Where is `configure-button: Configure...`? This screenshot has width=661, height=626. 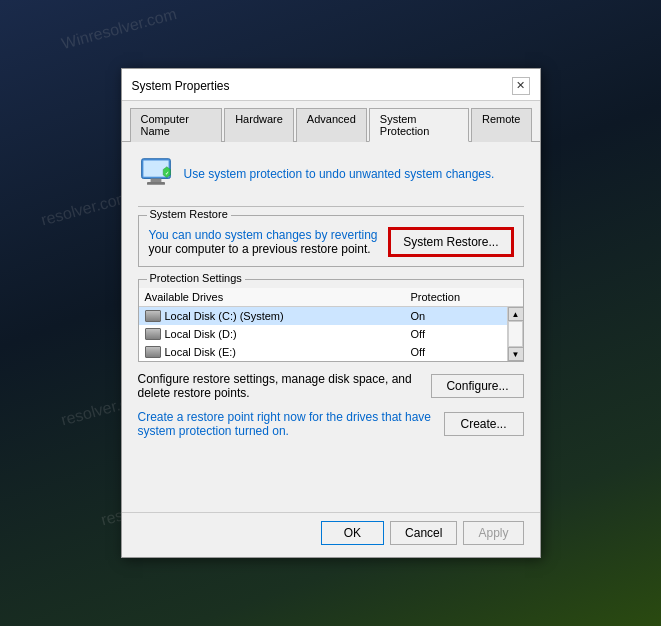 configure-button: Configure... is located at coordinates (477, 386).